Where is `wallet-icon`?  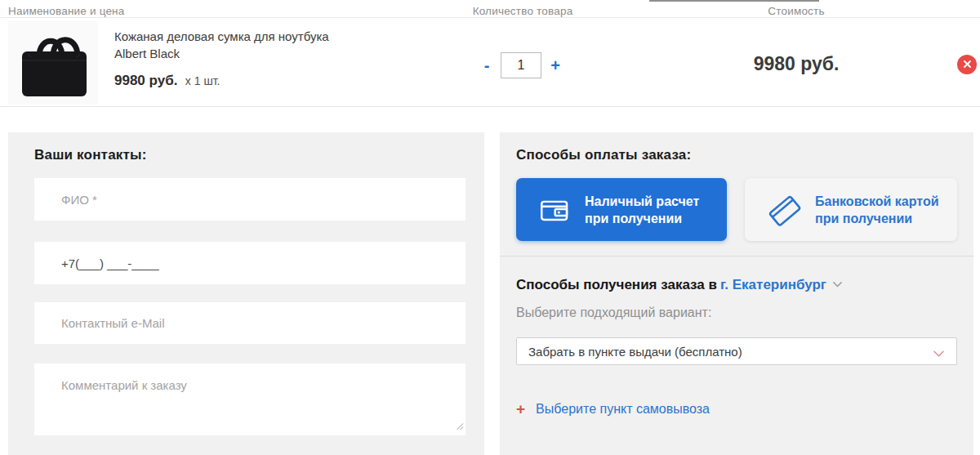 wallet-icon is located at coordinates (555, 210).